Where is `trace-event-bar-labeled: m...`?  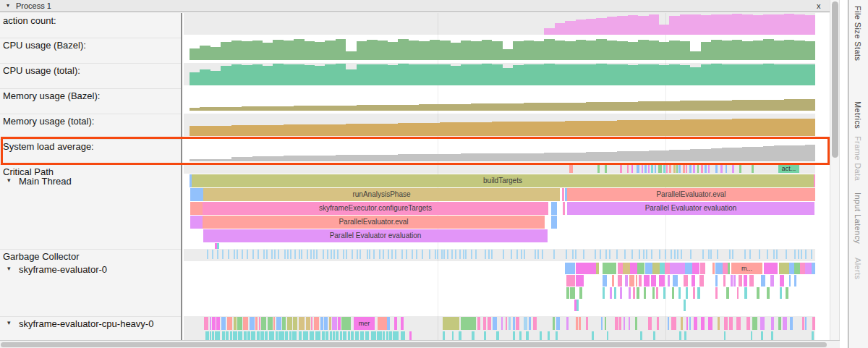 trace-event-bar-labeled: m... is located at coordinates (746, 268).